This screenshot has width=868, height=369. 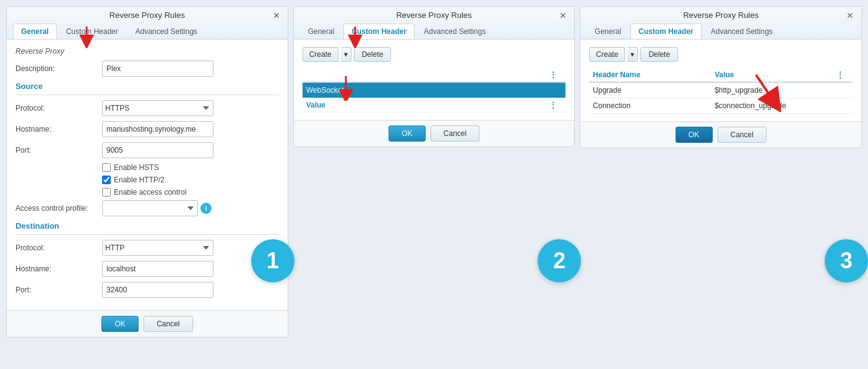 I want to click on panel-2-tab-general: General, so click(x=322, y=31).